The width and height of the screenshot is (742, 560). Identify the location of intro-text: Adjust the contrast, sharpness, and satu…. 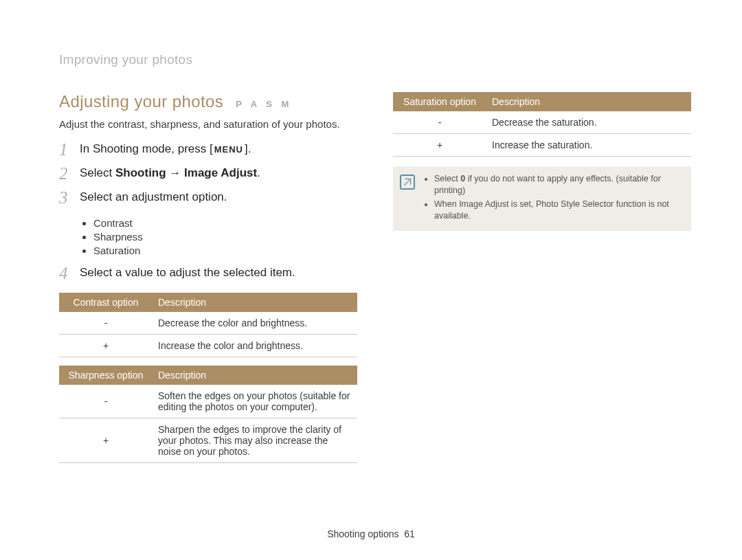
(208, 124).